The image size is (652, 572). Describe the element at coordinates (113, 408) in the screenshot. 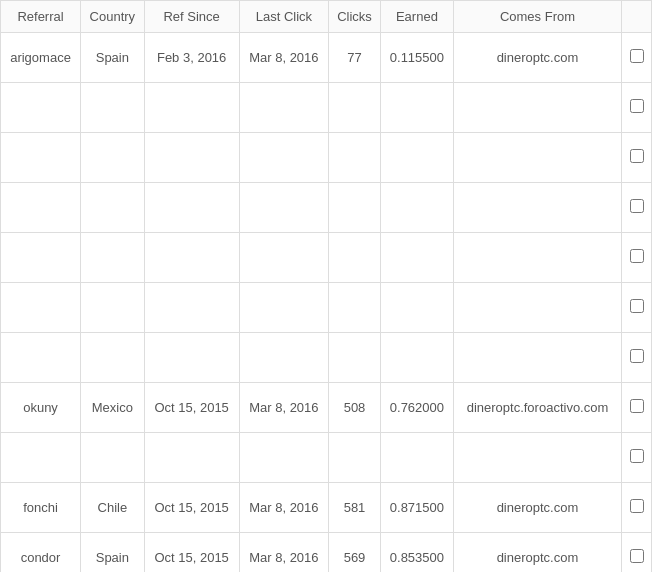

I see `cell-country: Mexico` at that location.